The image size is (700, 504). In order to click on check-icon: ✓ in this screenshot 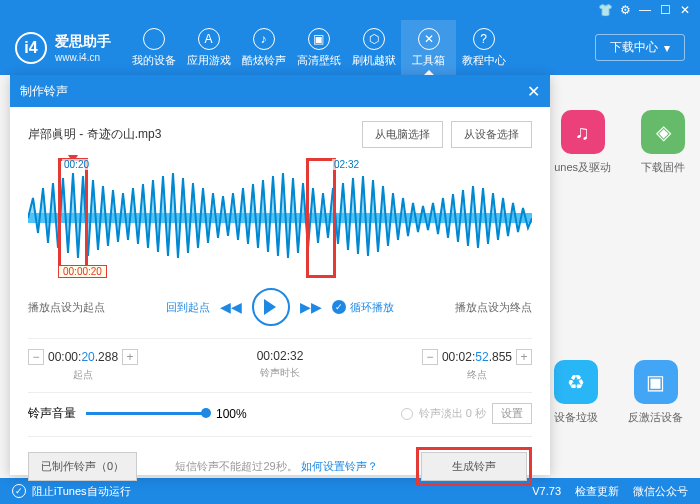, I will do `click(339, 307)`.